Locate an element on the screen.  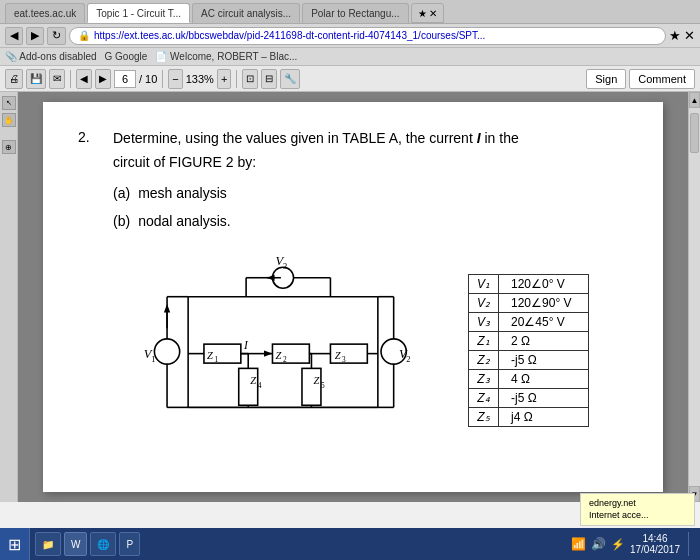
sub-question-b: (b)nodal analysis. is located at coordinates (370, 221).